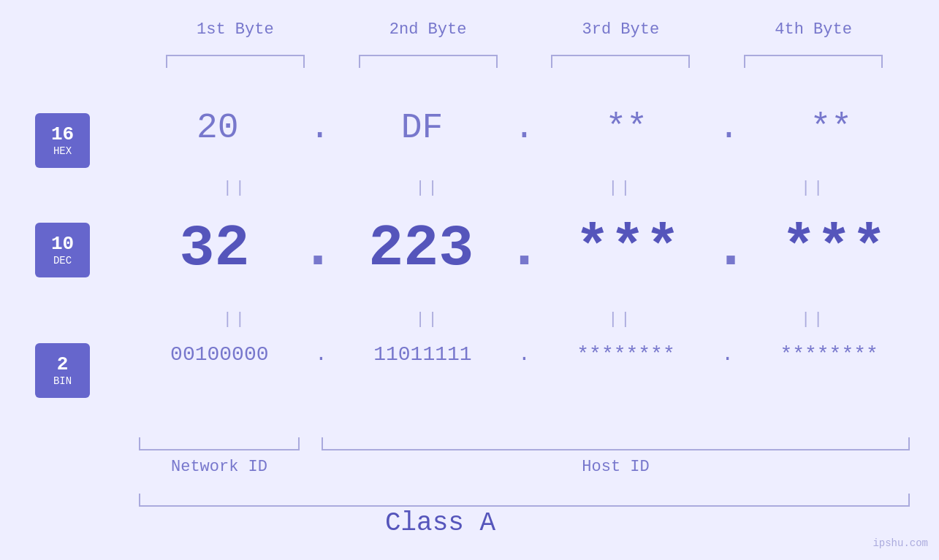  I want to click on hex-val-2: DF, so click(422, 128).